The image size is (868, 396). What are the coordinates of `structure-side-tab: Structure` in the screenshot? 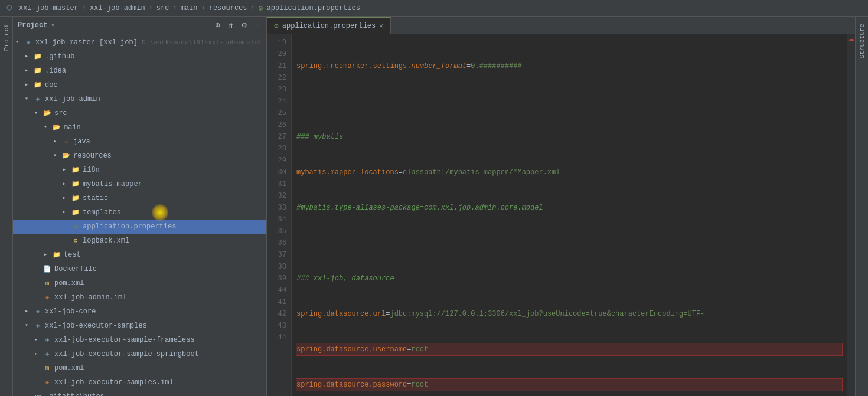 It's located at (862, 41).